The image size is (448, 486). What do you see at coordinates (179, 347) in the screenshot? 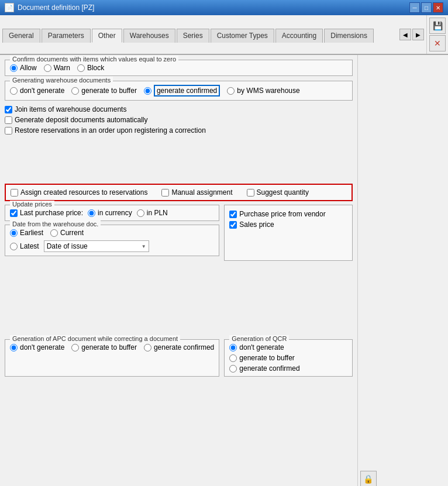
I see `apc-confirmed-option: generate confirmed` at bounding box center [179, 347].